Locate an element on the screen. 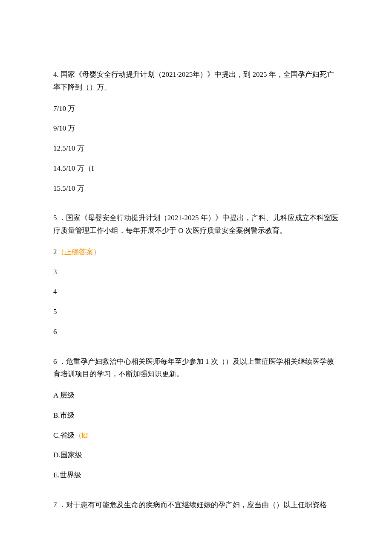  answer-hint: （正确答案） is located at coordinates (79, 252).